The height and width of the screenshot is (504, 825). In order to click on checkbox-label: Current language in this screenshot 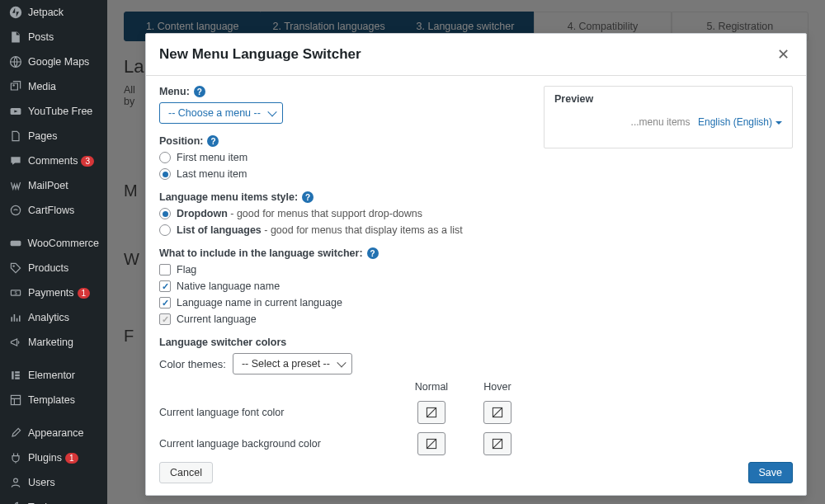, I will do `click(216, 319)`.